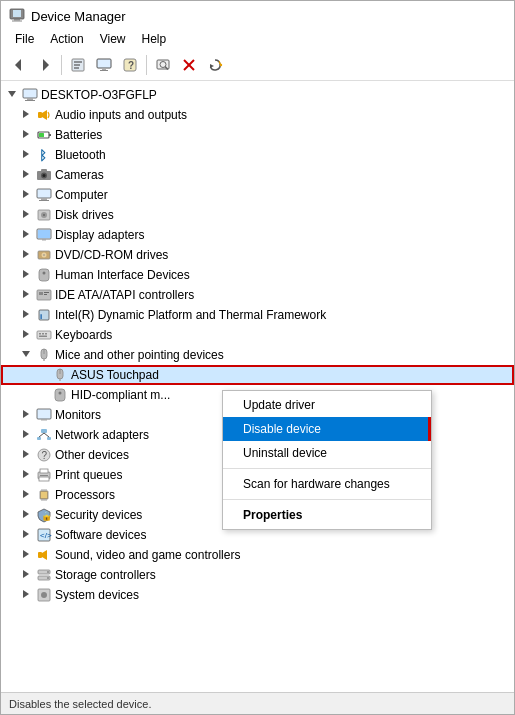 The image size is (515, 715). What do you see at coordinates (26, 436) in the screenshot?
I see `expand-icon-network` at bounding box center [26, 436].